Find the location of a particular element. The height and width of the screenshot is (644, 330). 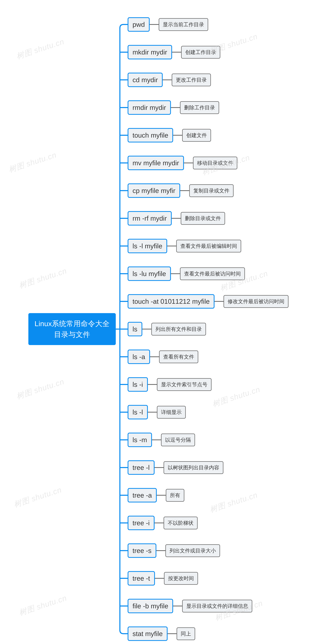

cmd-node: tree -t is located at coordinates (141, 578).